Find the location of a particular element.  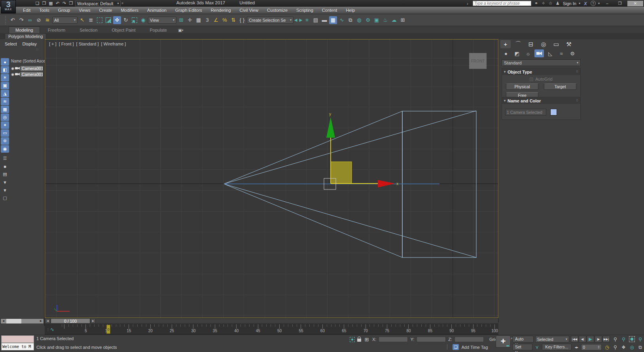

object-name: Camera001 is located at coordinates (32, 68).